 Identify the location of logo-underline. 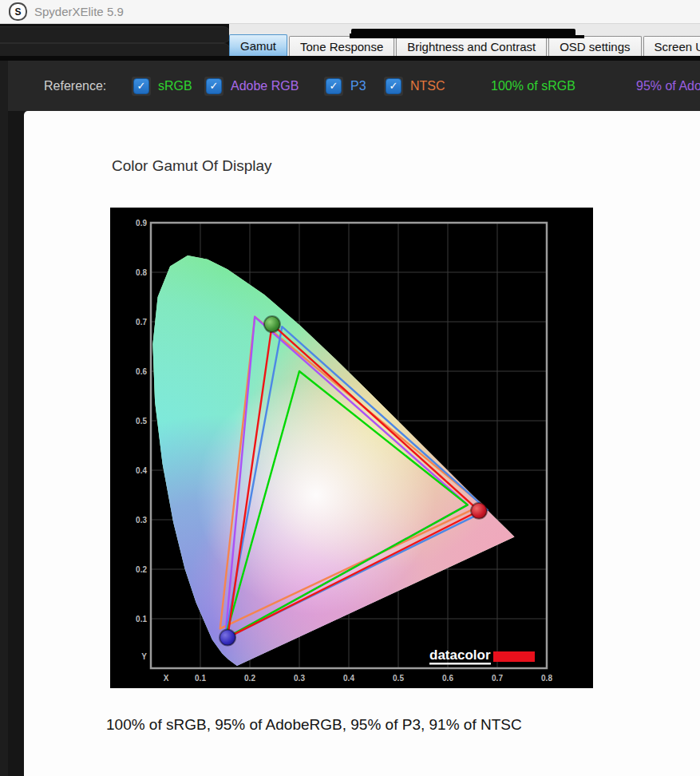
(460, 664).